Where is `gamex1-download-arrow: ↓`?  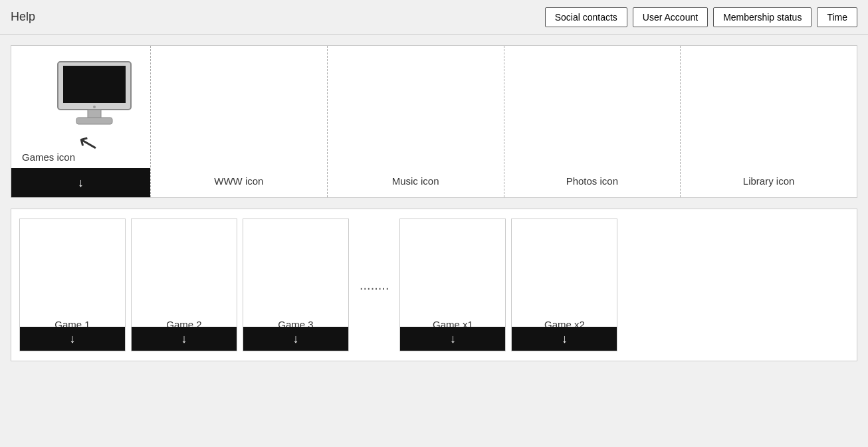
gamex1-download-arrow: ↓ is located at coordinates (453, 339).